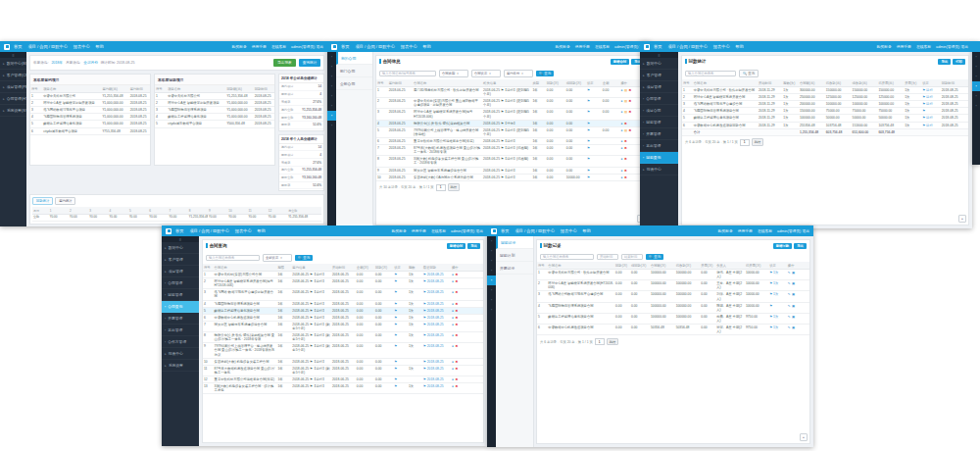 The width and height of the screenshot is (980, 451). What do you see at coordinates (659, 123) in the screenshot?
I see `sidebar-item: 回款管理` at bounding box center [659, 123].